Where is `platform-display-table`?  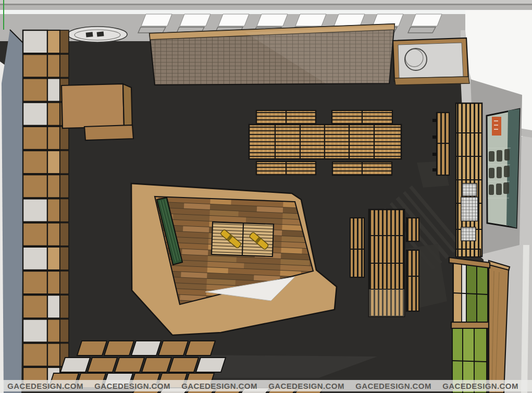 platform-display-table is located at coordinates (243, 239).